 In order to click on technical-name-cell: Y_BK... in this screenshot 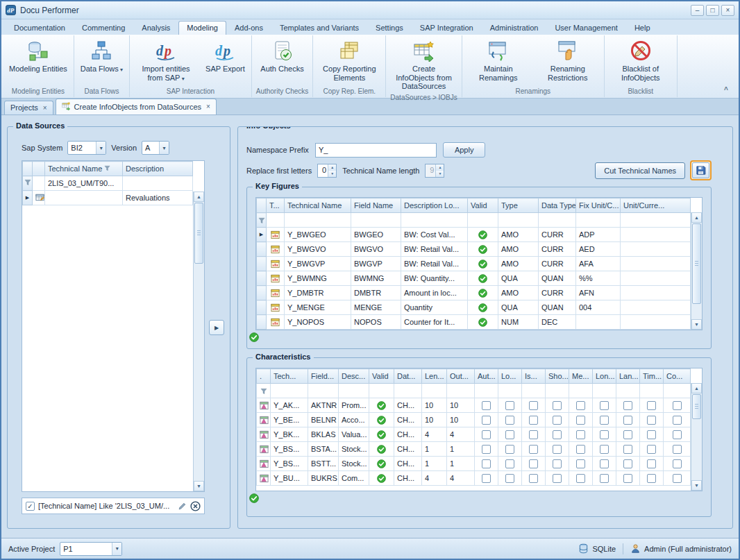, I will do `click(289, 434)`.